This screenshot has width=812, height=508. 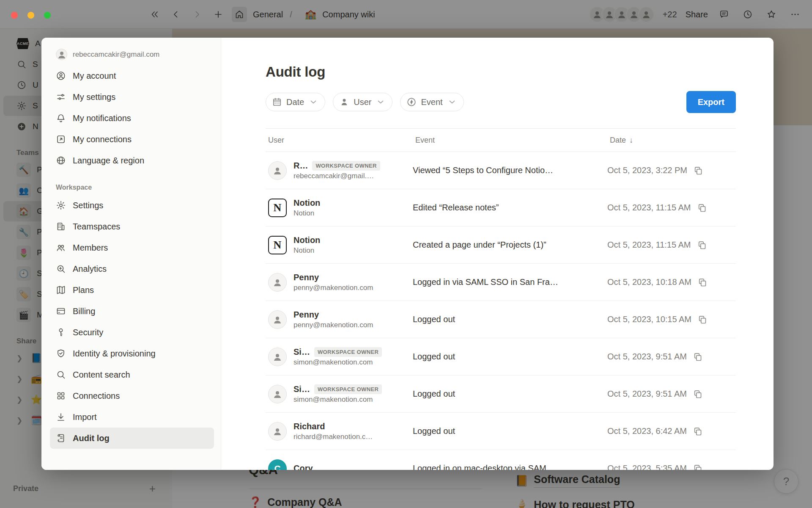 What do you see at coordinates (339, 465) in the screenshot?
I see `user-cell: CCory` at bounding box center [339, 465].